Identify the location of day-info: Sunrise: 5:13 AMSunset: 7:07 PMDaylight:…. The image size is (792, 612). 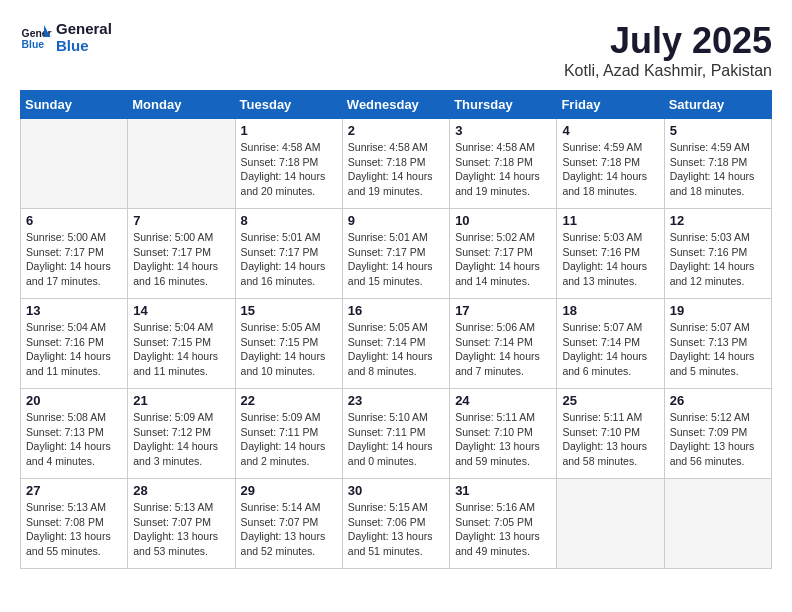
(181, 530).